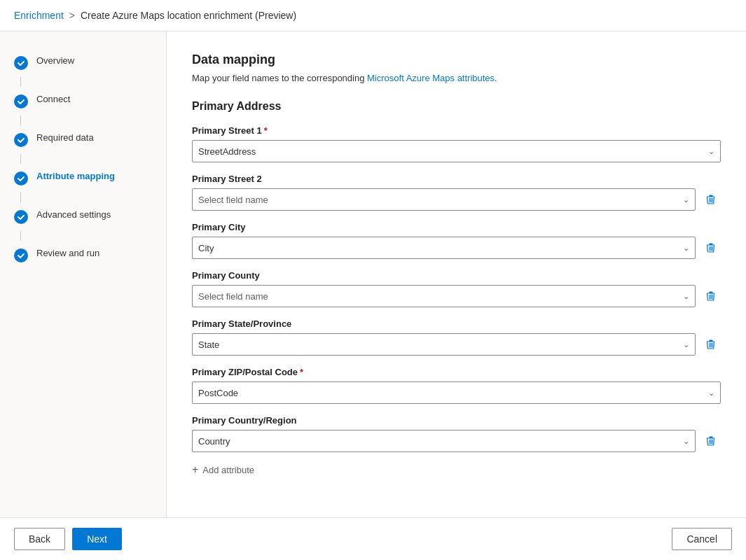  Describe the element at coordinates (83, 140) in the screenshot. I see `sidebar-item-required-data: Required data` at that location.